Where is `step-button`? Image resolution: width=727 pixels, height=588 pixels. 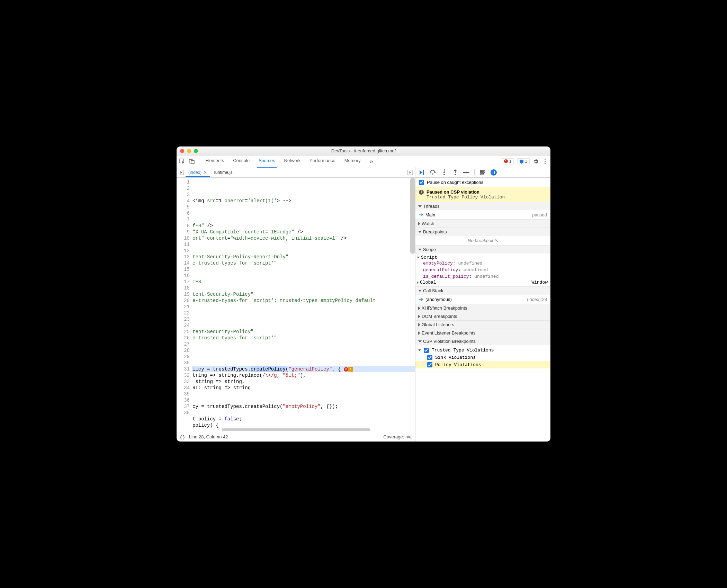 step-button is located at coordinates (466, 172).